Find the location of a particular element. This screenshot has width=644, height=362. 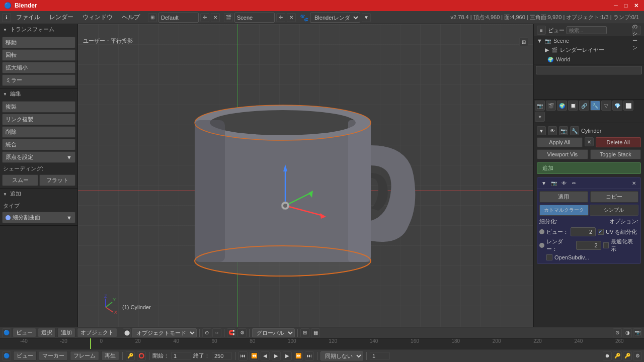

prop-tab-particles: ✦ is located at coordinates (540, 117).